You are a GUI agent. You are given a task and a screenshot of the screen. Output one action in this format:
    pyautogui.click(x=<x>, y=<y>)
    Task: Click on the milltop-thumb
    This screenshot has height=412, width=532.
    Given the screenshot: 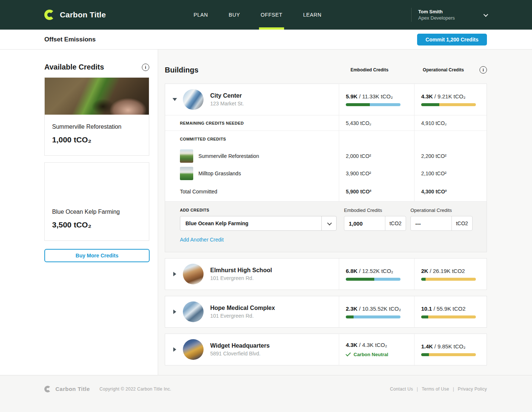 What is the action you would take?
    pyautogui.click(x=187, y=173)
    